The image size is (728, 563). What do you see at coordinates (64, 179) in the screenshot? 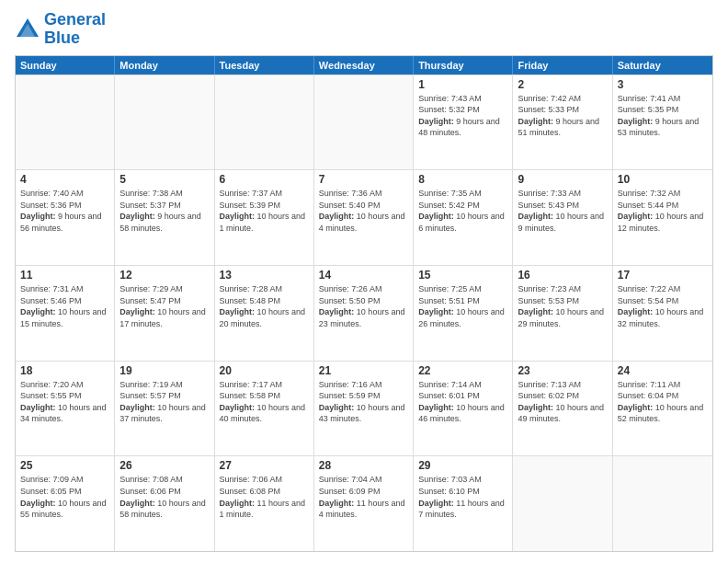
I see `day-number: 4` at bounding box center [64, 179].